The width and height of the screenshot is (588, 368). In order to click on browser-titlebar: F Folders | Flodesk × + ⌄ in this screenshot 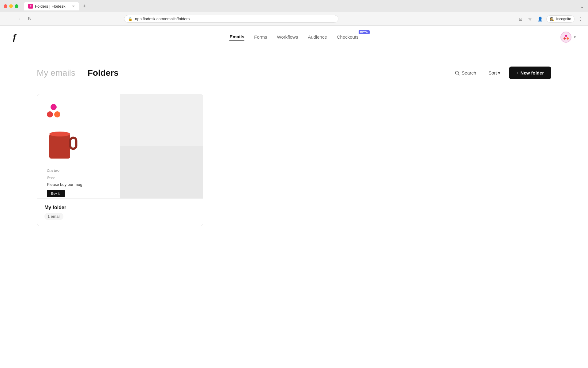, I will do `click(294, 6)`.